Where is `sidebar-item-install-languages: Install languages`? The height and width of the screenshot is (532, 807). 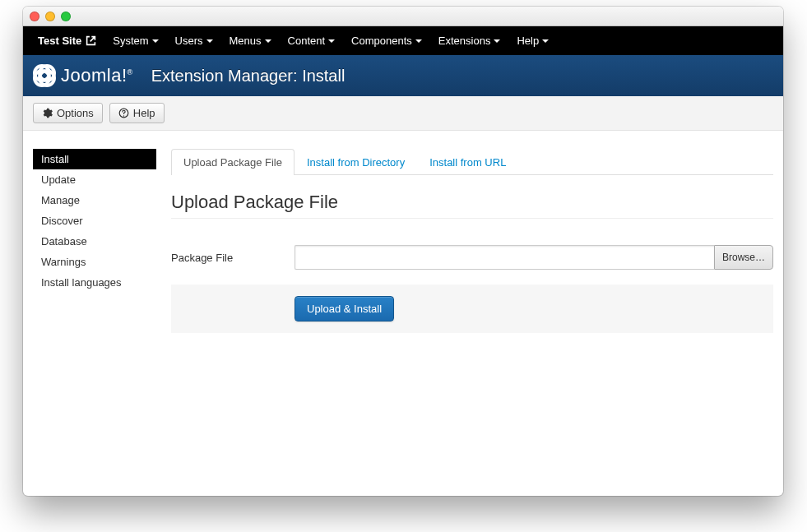 sidebar-item-install-languages: Install languages is located at coordinates (95, 283).